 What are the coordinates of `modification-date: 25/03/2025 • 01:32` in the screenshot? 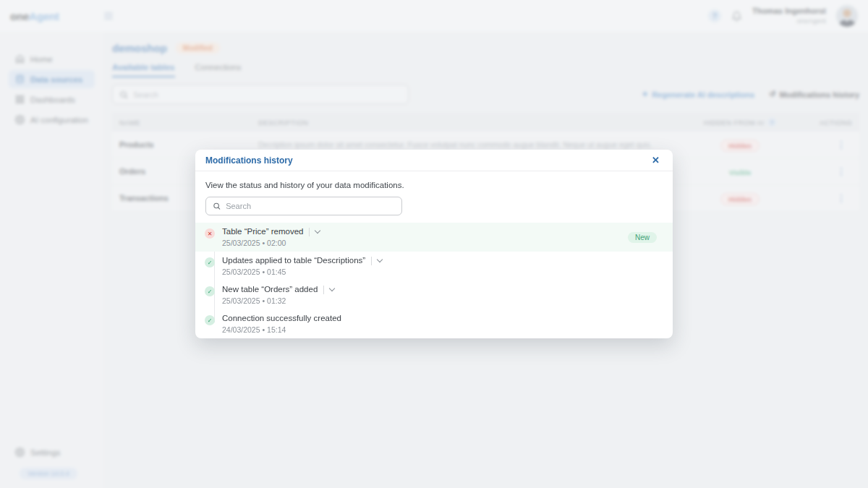 It's located at (278, 301).